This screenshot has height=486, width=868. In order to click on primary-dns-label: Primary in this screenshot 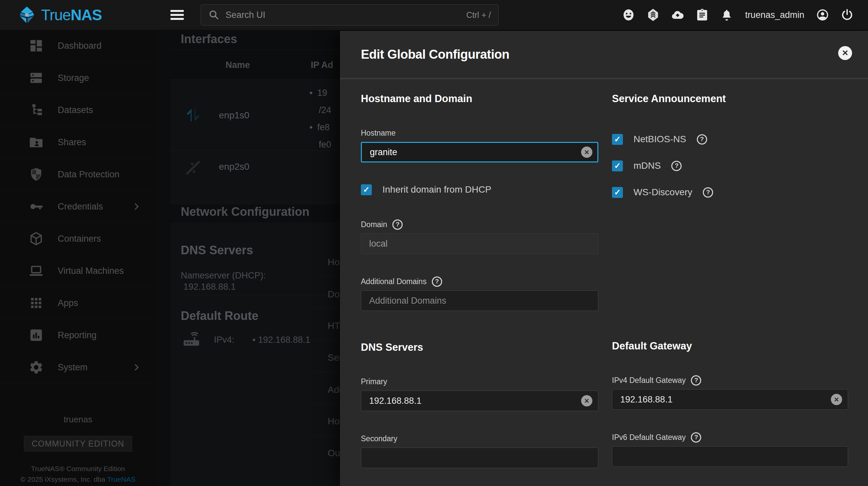, I will do `click(480, 382)`.